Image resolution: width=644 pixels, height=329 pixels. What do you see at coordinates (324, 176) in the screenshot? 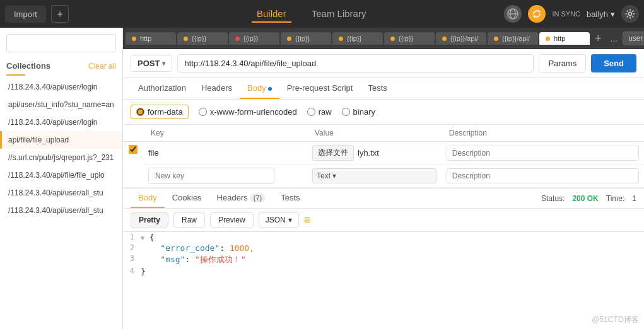
I see `type-label: Text` at bounding box center [324, 176].